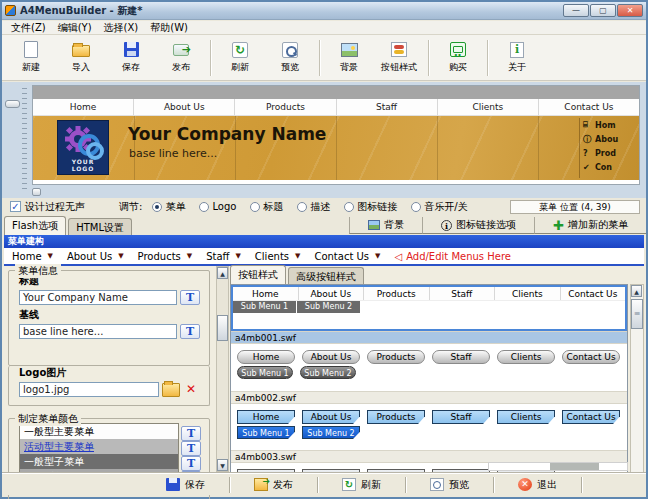 The height and width of the screenshot is (499, 648). What do you see at coordinates (286, 107) in the screenshot?
I see `preview-menu-item: Products` at bounding box center [286, 107].